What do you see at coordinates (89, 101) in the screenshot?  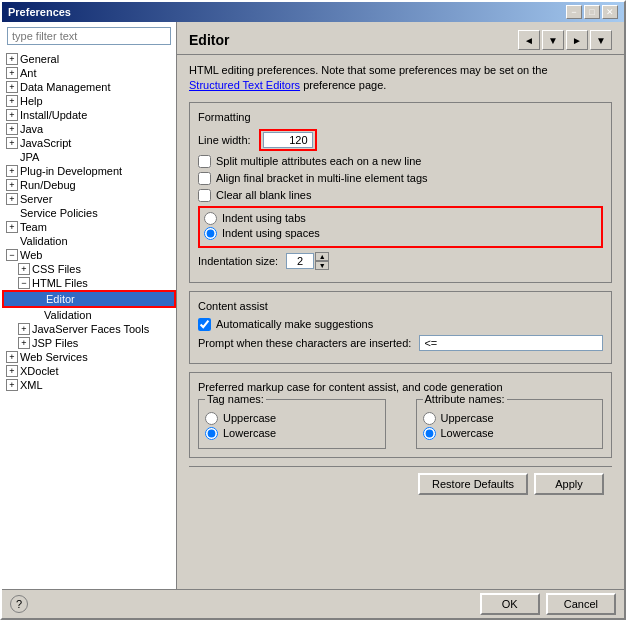 I see `tree-item-help: Help` at bounding box center [89, 101].